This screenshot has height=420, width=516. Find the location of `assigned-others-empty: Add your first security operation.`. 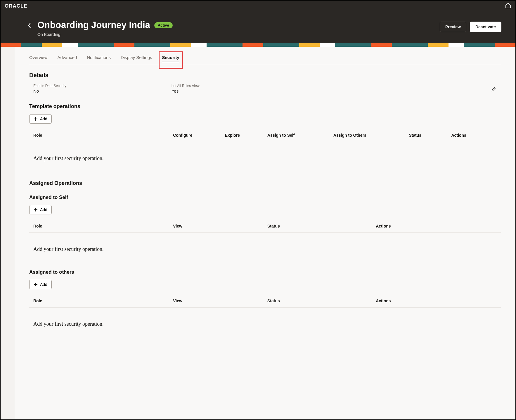

assigned-others-empty: Add your first security operation. is located at coordinates (265, 322).